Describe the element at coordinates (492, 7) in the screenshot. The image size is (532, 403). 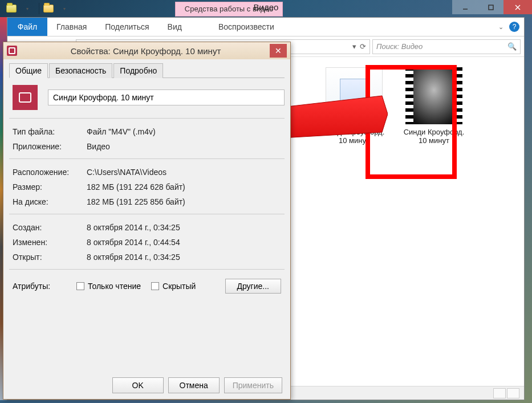
I see `window-controls` at that location.